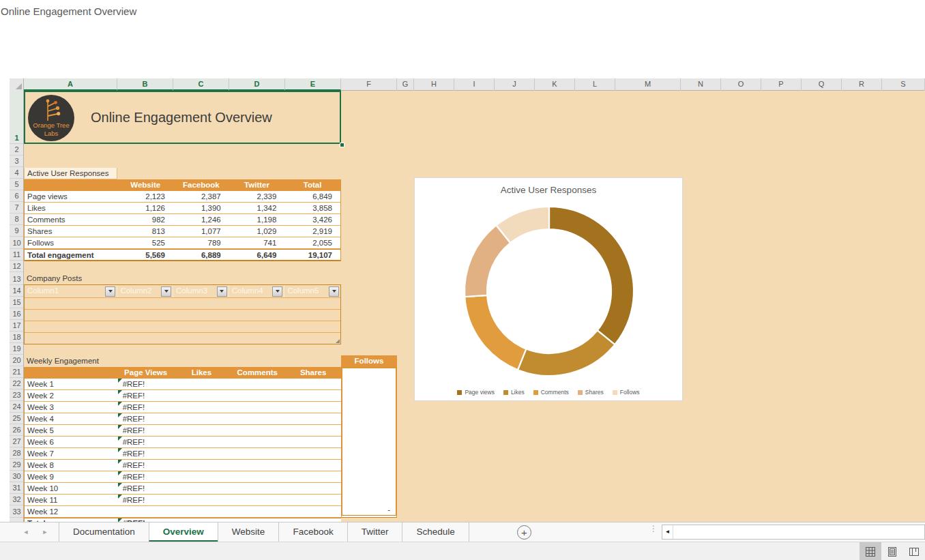  Describe the element at coordinates (16, 419) in the screenshot. I see `row-header-25: 25` at that location.